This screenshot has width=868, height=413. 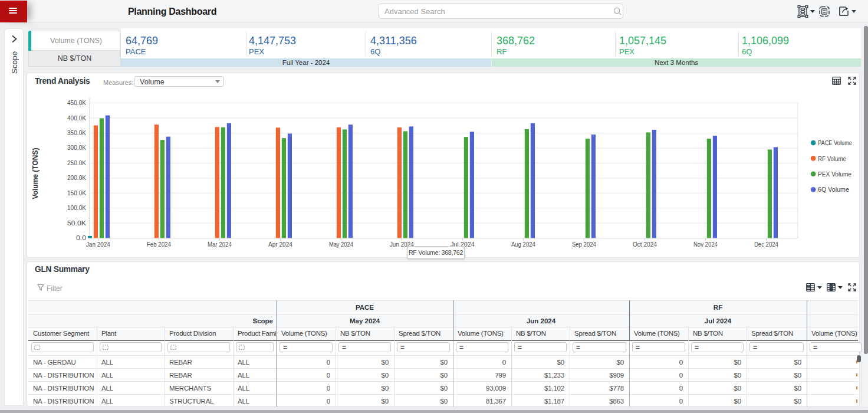 What do you see at coordinates (77, 148) in the screenshot?
I see `svg-text: 300.0K` at bounding box center [77, 148].